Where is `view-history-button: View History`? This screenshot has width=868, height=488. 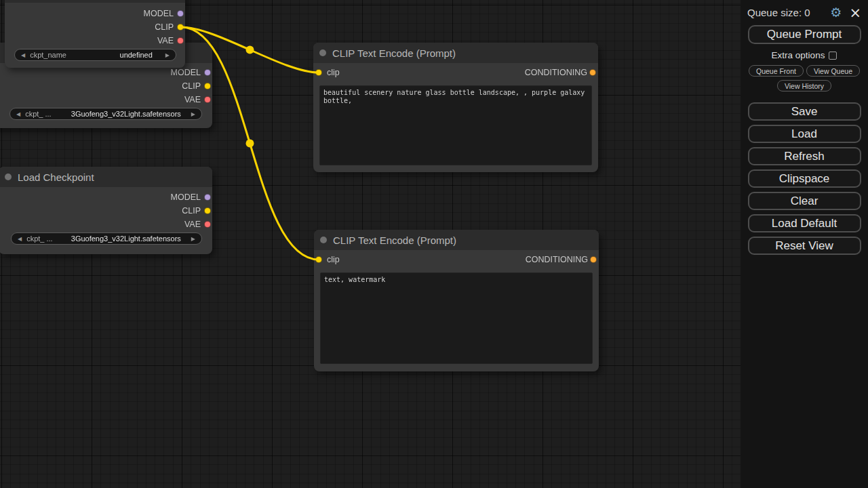
view-history-button: View History is located at coordinates (804, 85).